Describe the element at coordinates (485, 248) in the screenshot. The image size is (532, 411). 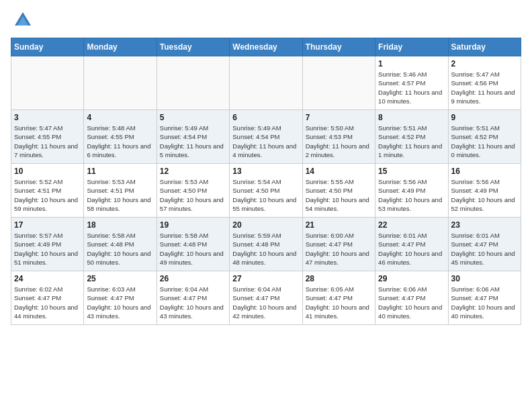
I see `day-info: Sunrise: 6:01 AM Sunset: 4:47 PM Dayligh…` at that location.